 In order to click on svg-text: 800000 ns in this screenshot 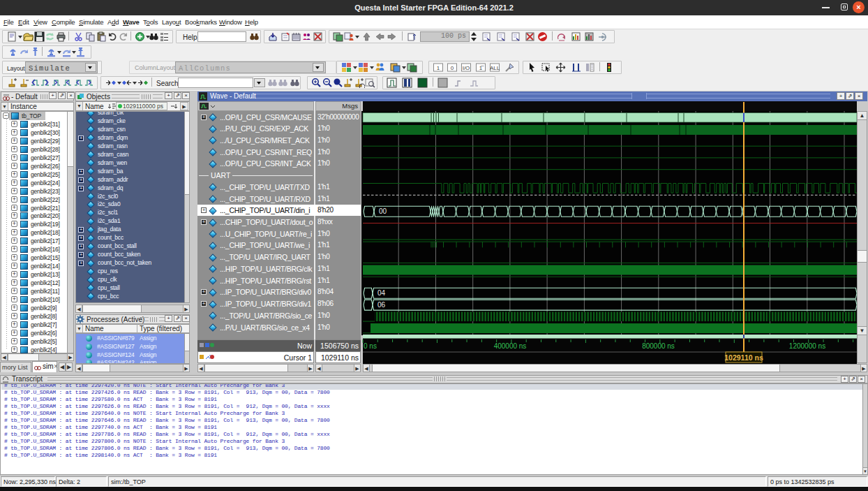, I will do `click(659, 346)`.